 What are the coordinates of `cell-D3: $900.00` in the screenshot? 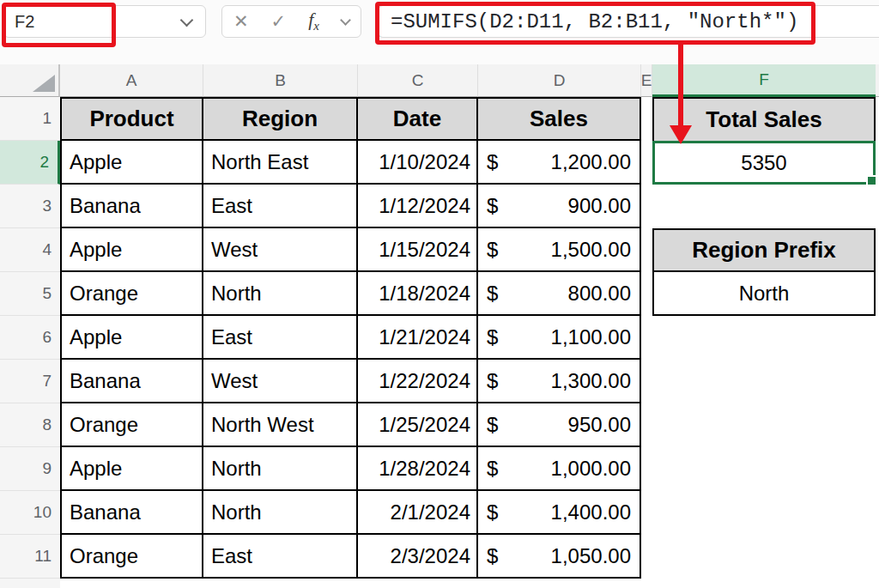 It's located at (560, 206).